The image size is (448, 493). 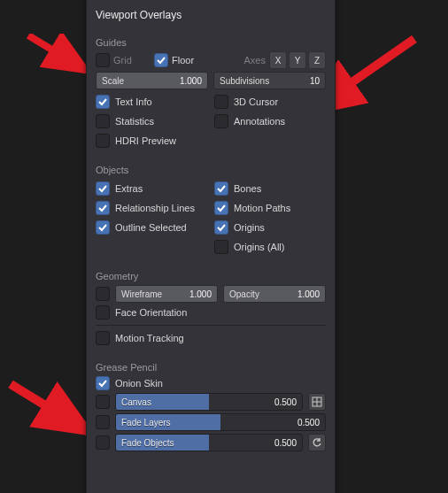 I want to click on panel-title: Viewport Overlays, so click(x=211, y=12).